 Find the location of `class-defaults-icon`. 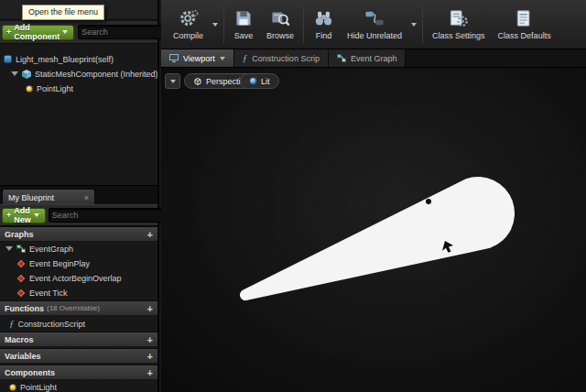

class-defaults-icon is located at coordinates (524, 18).